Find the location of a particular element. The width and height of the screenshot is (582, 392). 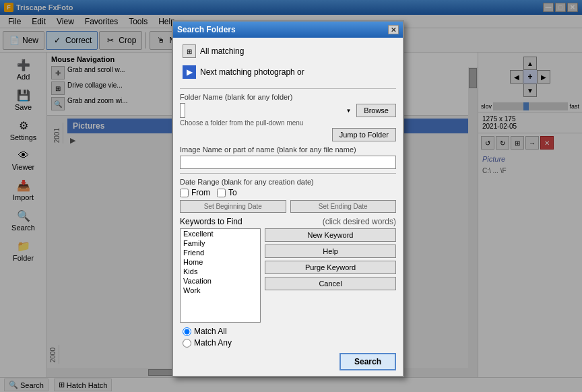

keywords-hint: (click desired words) is located at coordinates (360, 222).